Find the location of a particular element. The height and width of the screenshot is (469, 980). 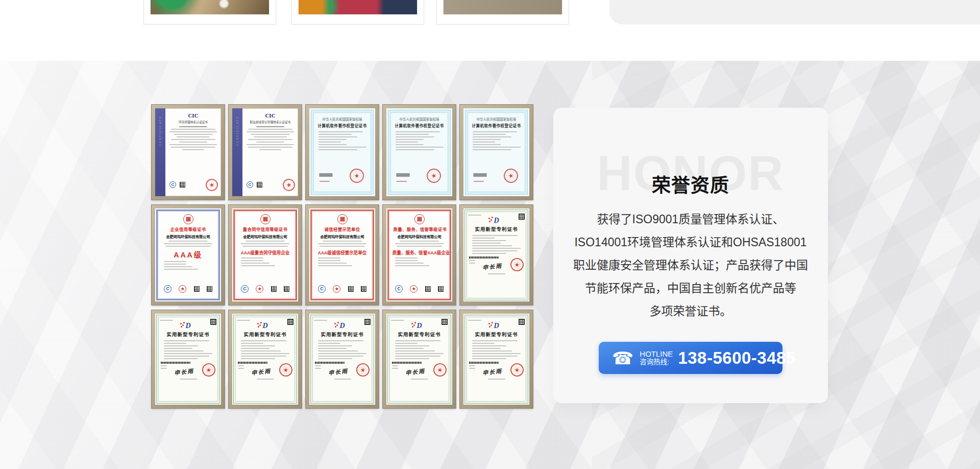

hotline-number: 138-5600-3485 is located at coordinates (737, 358).